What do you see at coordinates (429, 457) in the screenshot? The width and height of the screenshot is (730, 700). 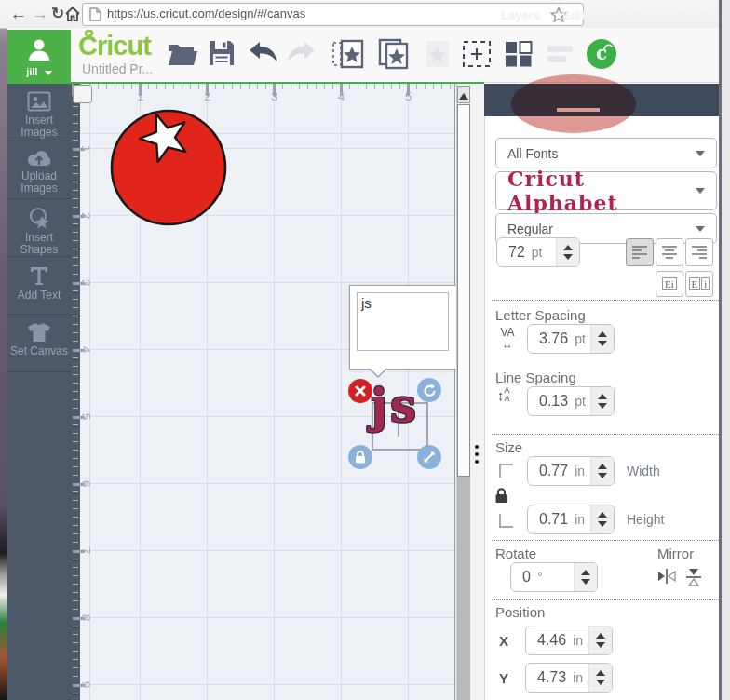 I see `resize-handle` at bounding box center [429, 457].